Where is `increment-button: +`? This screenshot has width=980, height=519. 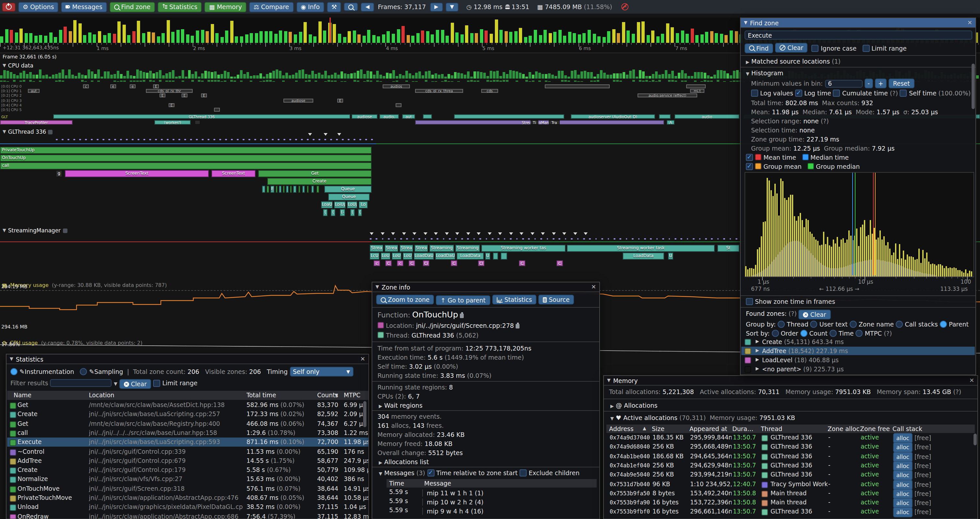 increment-button: + is located at coordinates (881, 83).